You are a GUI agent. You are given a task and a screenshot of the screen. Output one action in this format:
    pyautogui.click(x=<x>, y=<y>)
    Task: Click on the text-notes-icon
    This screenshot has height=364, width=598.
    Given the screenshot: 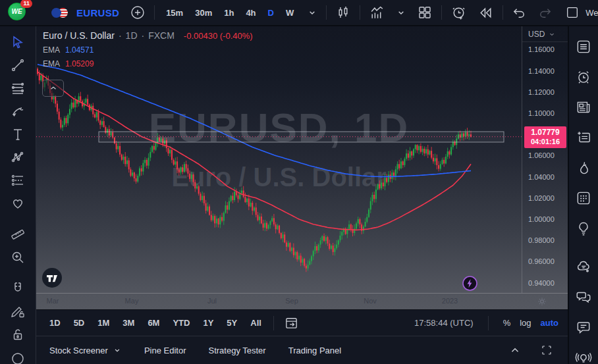 What is the action you would take?
    pyautogui.click(x=584, y=138)
    